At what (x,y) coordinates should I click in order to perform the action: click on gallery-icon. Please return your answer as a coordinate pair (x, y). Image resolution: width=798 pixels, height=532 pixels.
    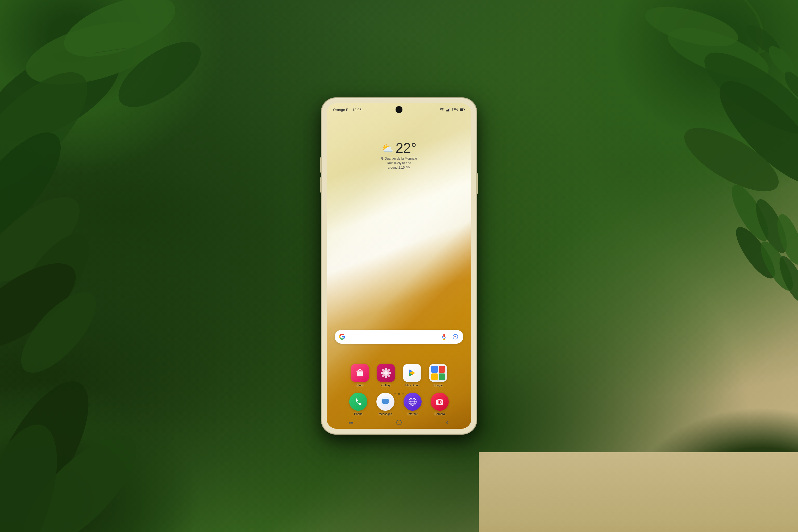
    Looking at the image, I should click on (386, 373).